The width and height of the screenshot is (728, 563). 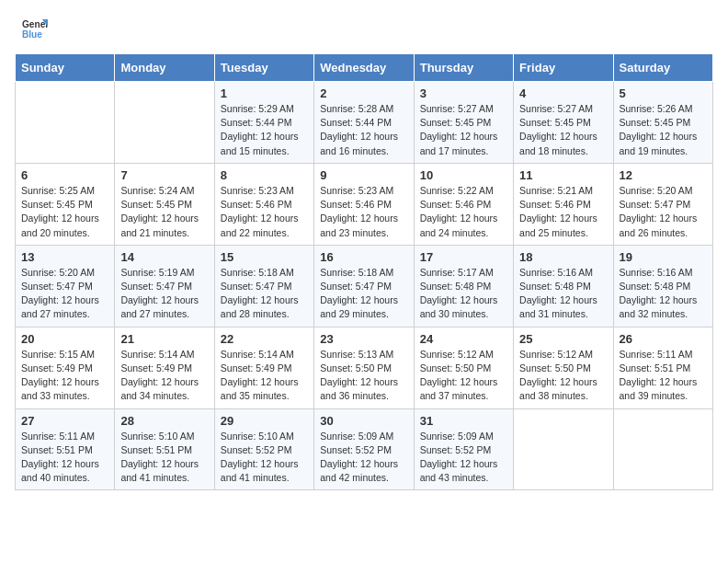 What do you see at coordinates (364, 68) in the screenshot?
I see `col-header-wednesday: Wednesday` at bounding box center [364, 68].